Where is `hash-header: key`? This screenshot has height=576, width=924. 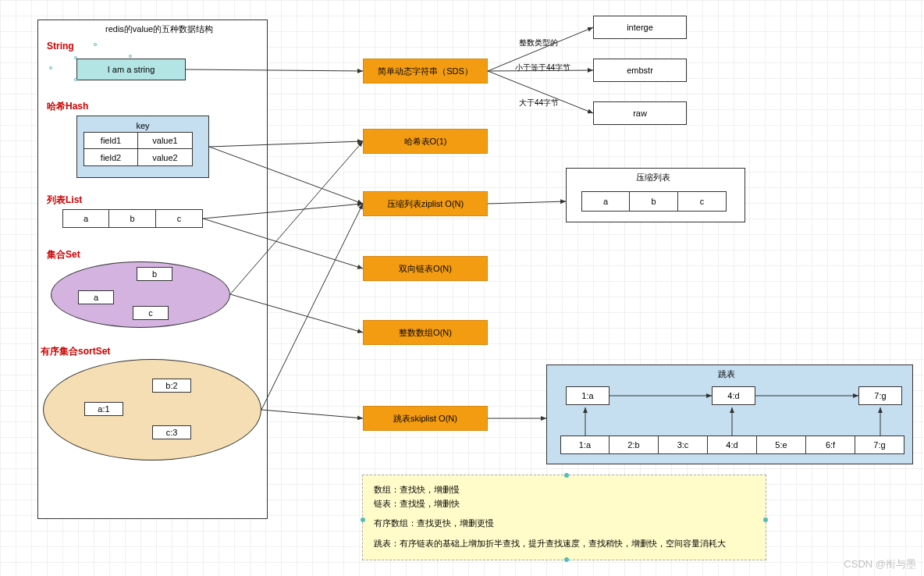 hash-header: key is located at coordinates (143, 126).